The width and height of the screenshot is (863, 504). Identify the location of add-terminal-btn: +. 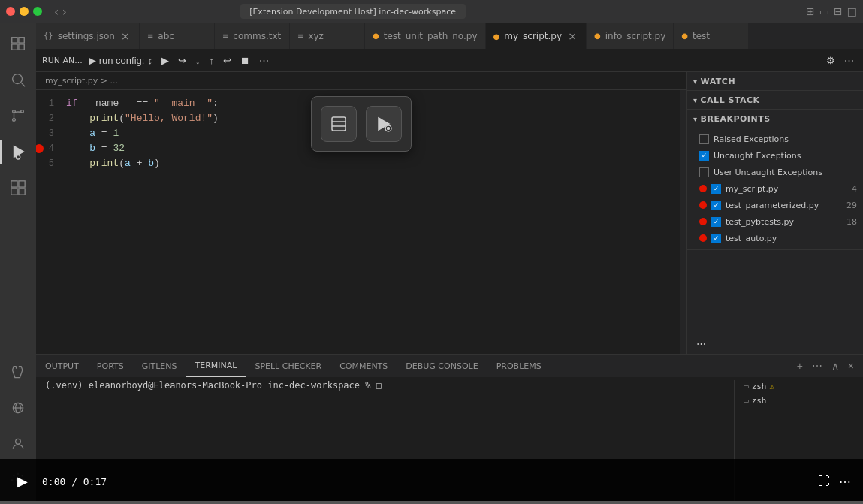
(800, 366).